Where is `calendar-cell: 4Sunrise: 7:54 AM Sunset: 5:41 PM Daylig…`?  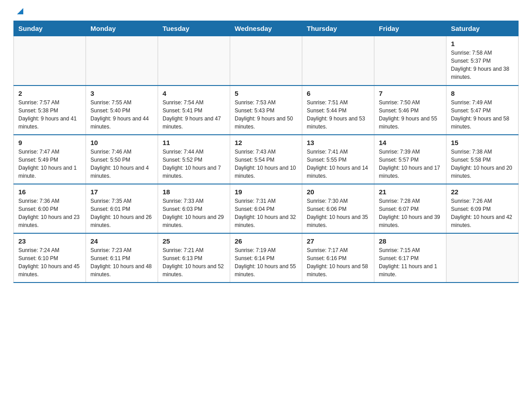
calendar-cell: 4Sunrise: 7:54 AM Sunset: 5:41 PM Daylig… is located at coordinates (194, 110).